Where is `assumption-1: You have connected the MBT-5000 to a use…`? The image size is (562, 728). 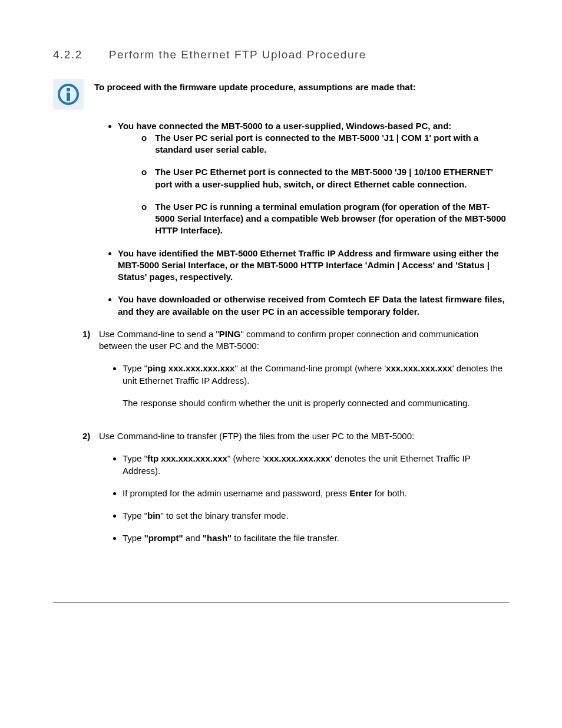 assumption-1: You have connected the MBT-5000 to a use… is located at coordinates (313, 179).